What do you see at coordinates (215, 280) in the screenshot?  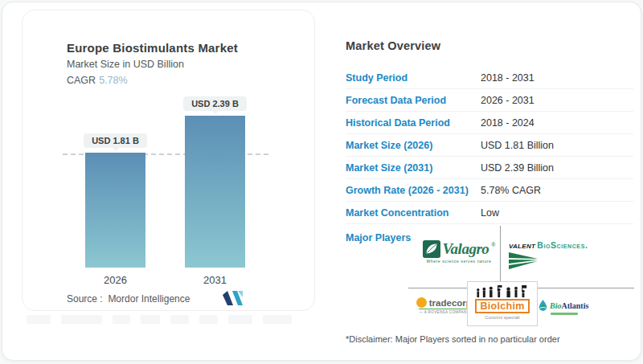 I see `bar-year-2031: 2031` at bounding box center [215, 280].